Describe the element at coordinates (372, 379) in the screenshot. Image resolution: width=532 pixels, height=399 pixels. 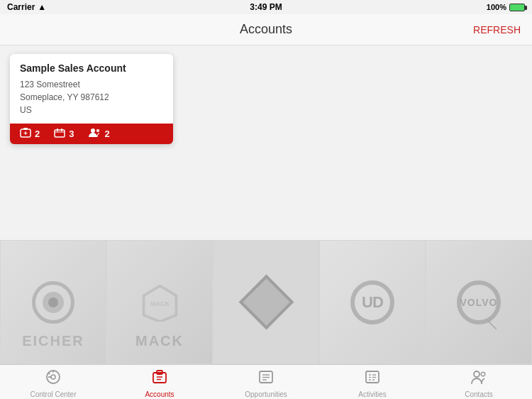
I see `activities-tab-icon` at that location.